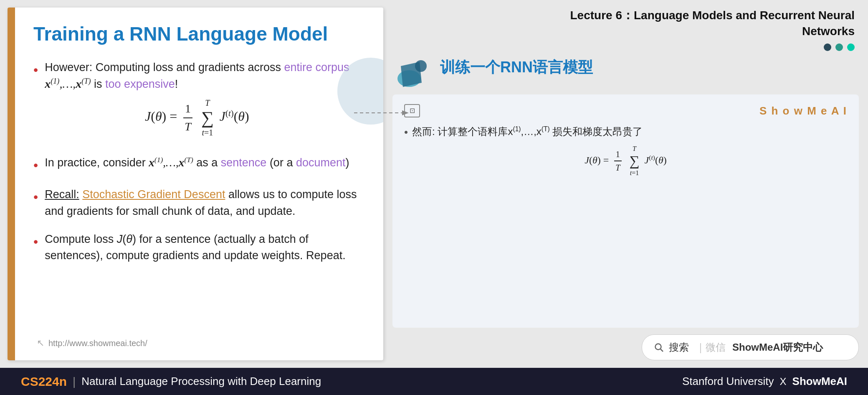 This screenshot has height=395, width=868. Describe the element at coordinates (198, 101) in the screenshot. I see `bullet-item-1: • However: Computing loss and gradients …` at that location.